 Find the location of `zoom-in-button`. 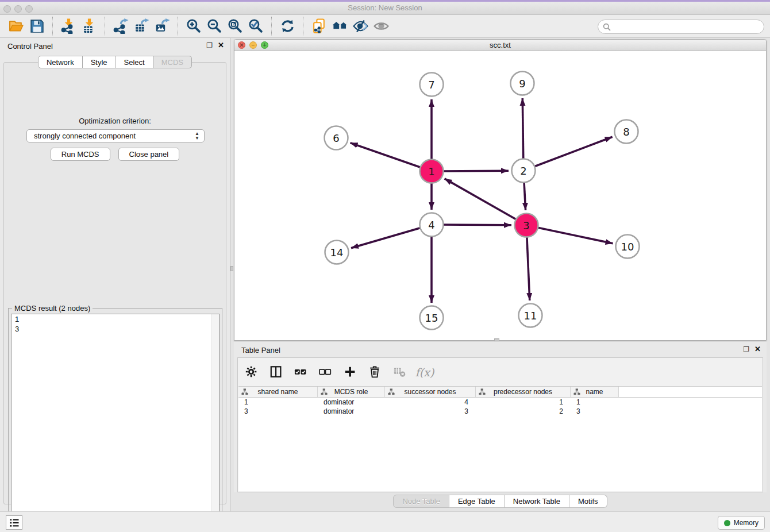

zoom-in-button is located at coordinates (194, 26).